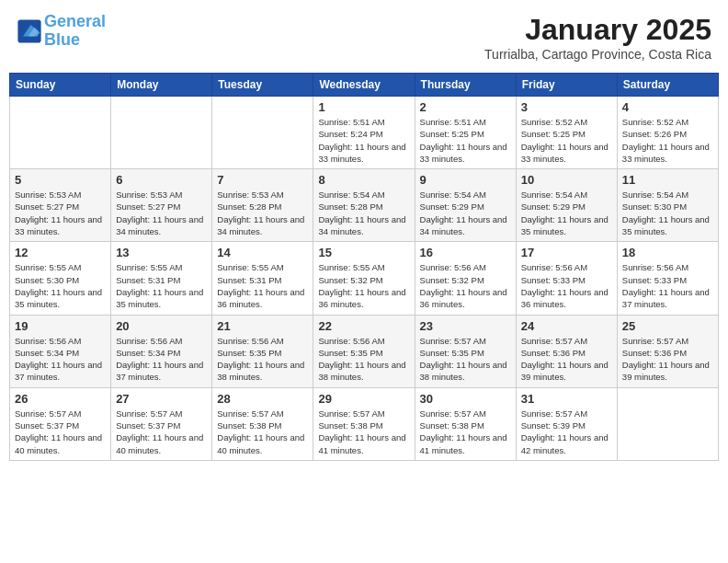 The width and height of the screenshot is (728, 563). What do you see at coordinates (465, 326) in the screenshot?
I see `day-number: 23` at bounding box center [465, 326].